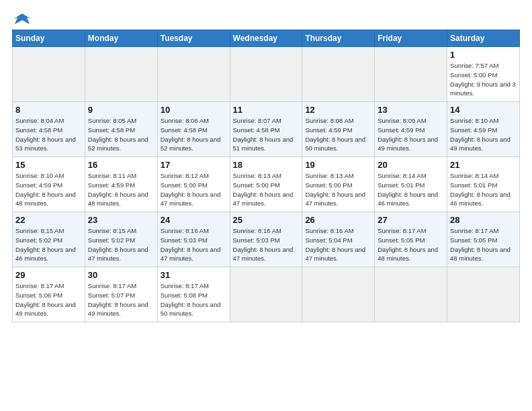 The image size is (532, 411). What do you see at coordinates (266, 165) in the screenshot?
I see `day-number: 18` at bounding box center [266, 165].